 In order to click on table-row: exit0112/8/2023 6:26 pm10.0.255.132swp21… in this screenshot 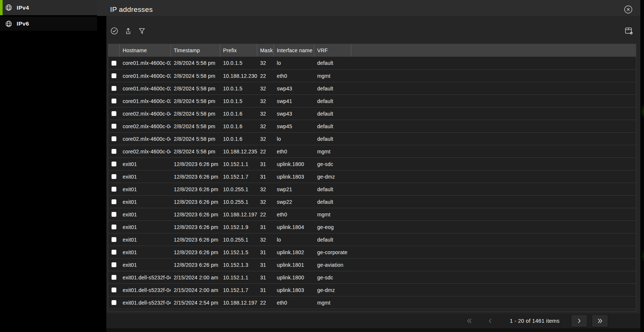, I will do `click(372, 189)`.